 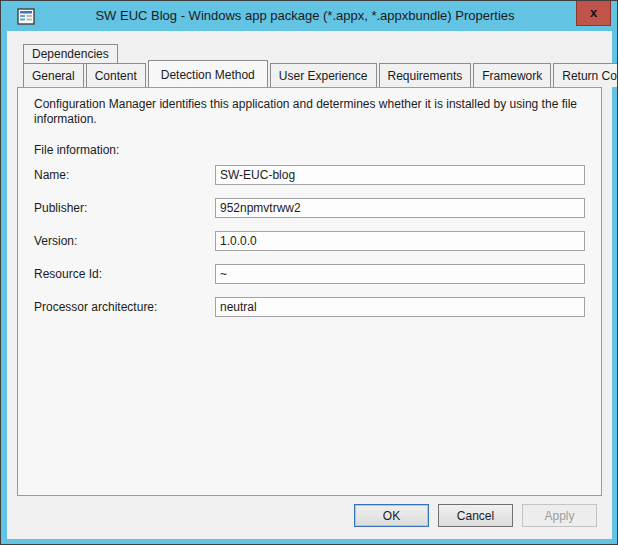 What do you see at coordinates (70, 54) in the screenshot?
I see `tab-dependencies: Dependencies` at bounding box center [70, 54].